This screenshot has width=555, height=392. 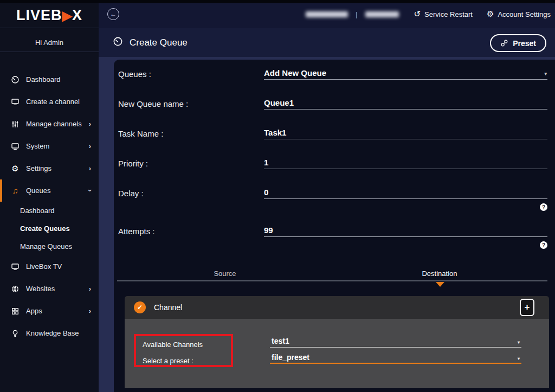 What do you see at coordinates (39, 15) in the screenshot?
I see `logo-left: LIVEB` at bounding box center [39, 15].